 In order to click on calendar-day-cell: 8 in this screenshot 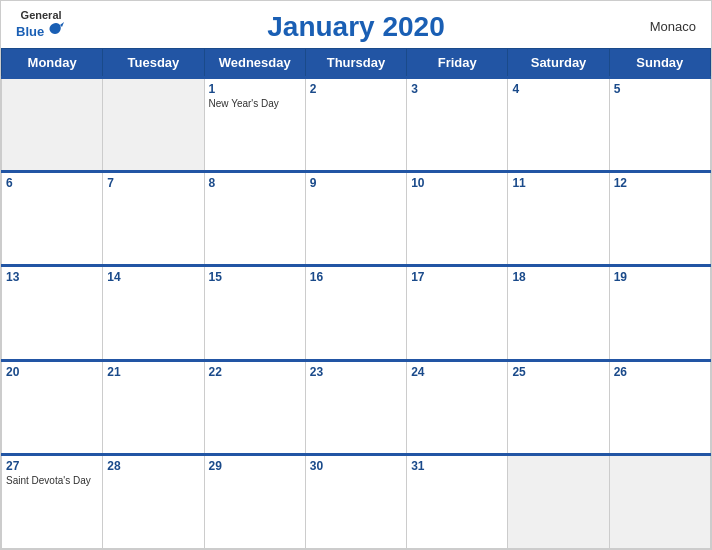, I will do `click(254, 219)`.